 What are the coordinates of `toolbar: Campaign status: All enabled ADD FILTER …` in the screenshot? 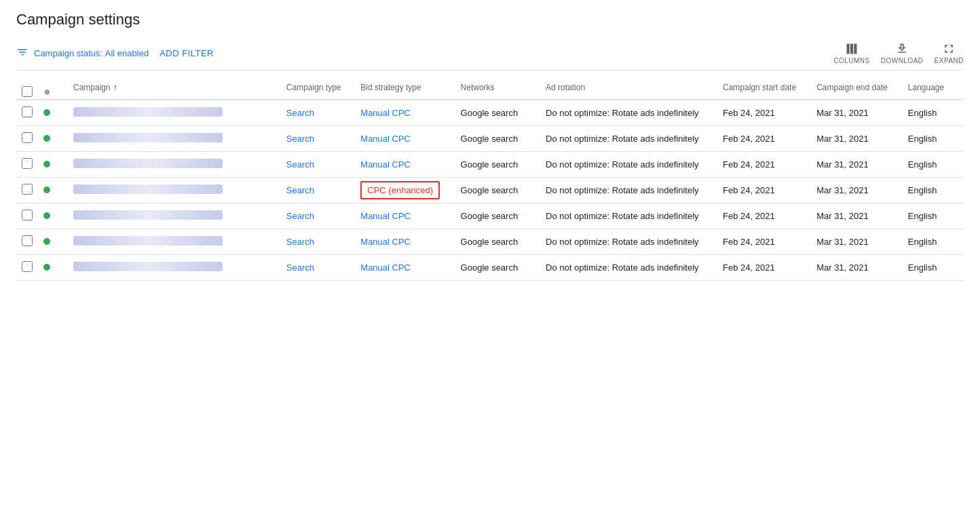 It's located at (490, 56).